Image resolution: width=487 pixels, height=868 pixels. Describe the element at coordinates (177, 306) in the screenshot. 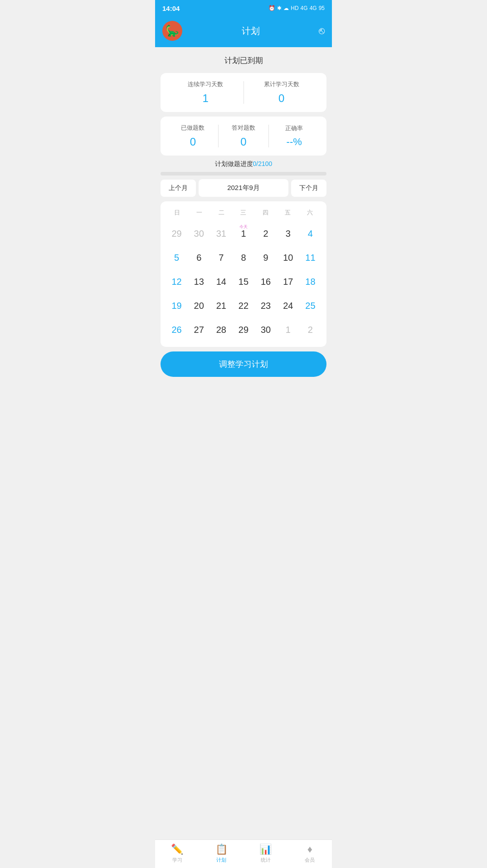

I see `calendar-day: 19` at that location.